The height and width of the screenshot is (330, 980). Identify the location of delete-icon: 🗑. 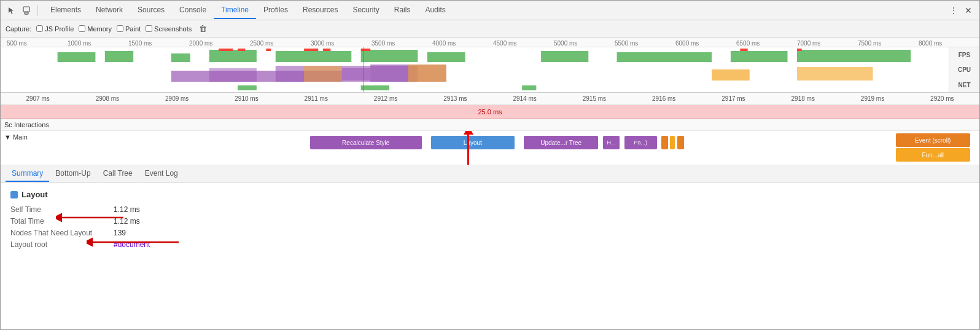
(203, 29).